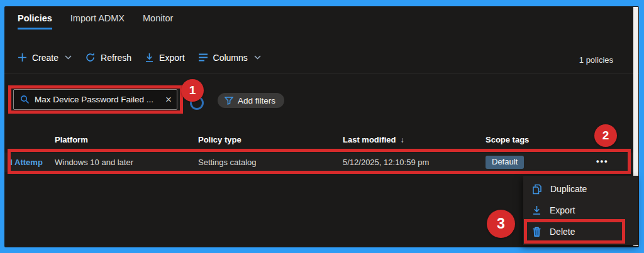 This screenshot has width=644, height=253. I want to click on tab-monitor: Monitor, so click(158, 21).